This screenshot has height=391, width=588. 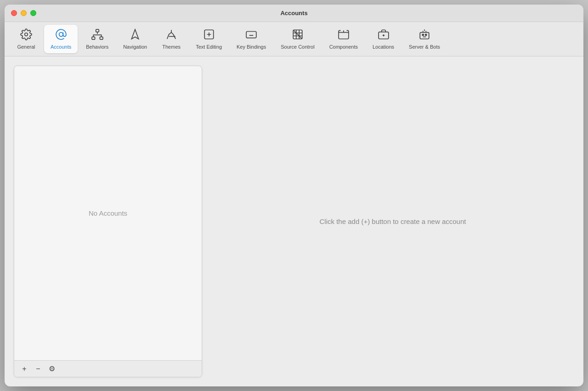 I want to click on network-icon, so click(x=97, y=35).